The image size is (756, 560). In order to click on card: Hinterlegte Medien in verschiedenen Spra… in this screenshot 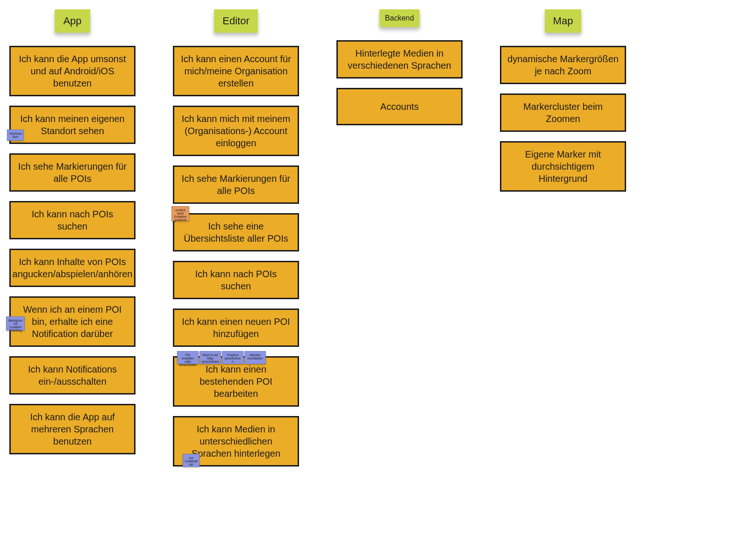, I will do `click(399, 59)`.